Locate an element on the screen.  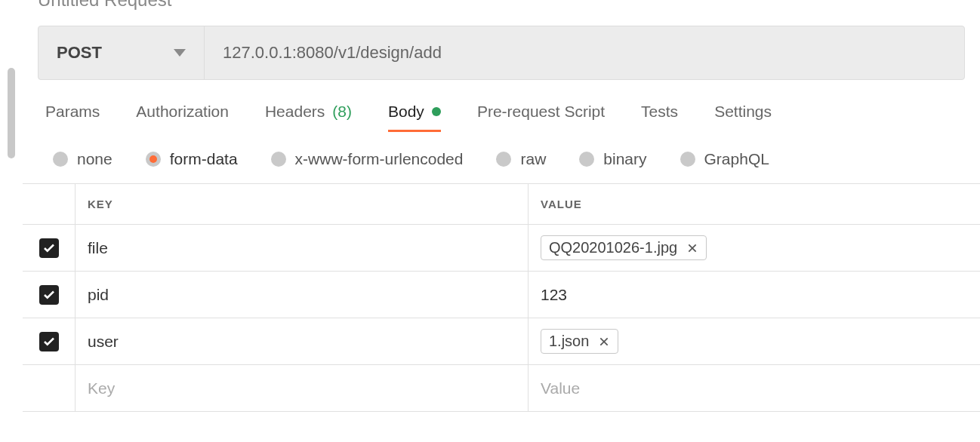
radio-none-label: none is located at coordinates (95, 159).